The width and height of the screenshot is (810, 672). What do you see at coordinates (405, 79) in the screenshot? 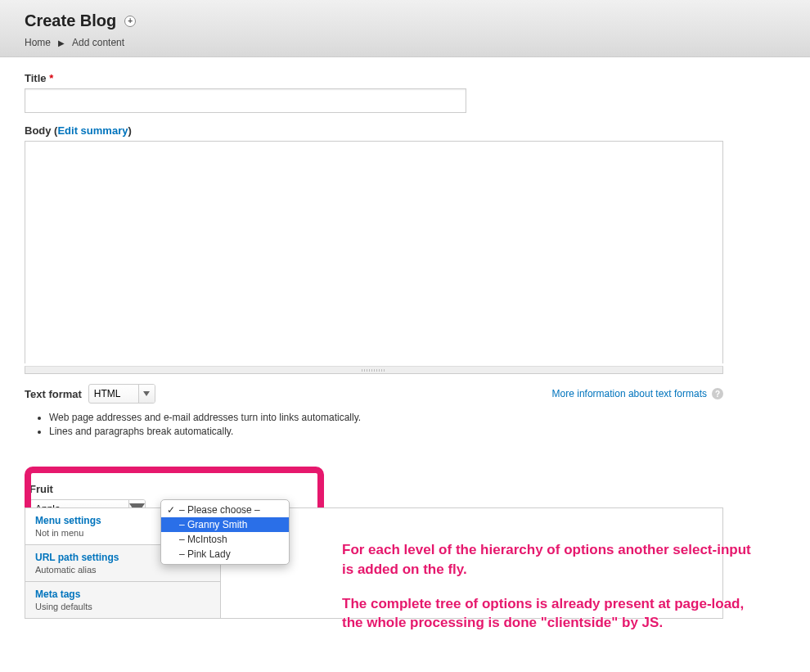
I see `title-label: Title *` at bounding box center [405, 79].